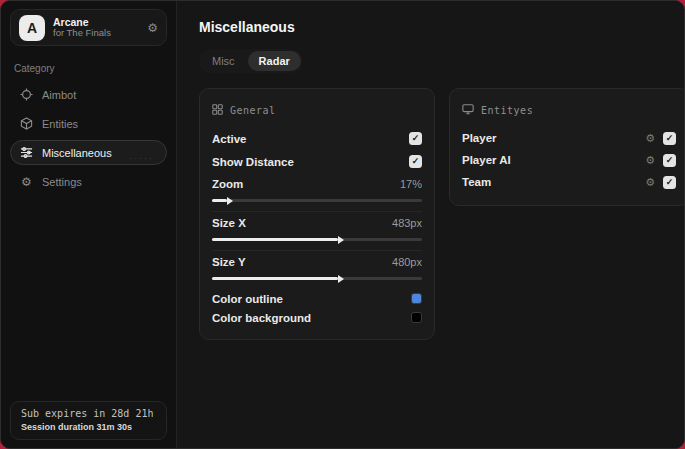  What do you see at coordinates (32, 28) in the screenshot?
I see `app-logo: A` at bounding box center [32, 28].